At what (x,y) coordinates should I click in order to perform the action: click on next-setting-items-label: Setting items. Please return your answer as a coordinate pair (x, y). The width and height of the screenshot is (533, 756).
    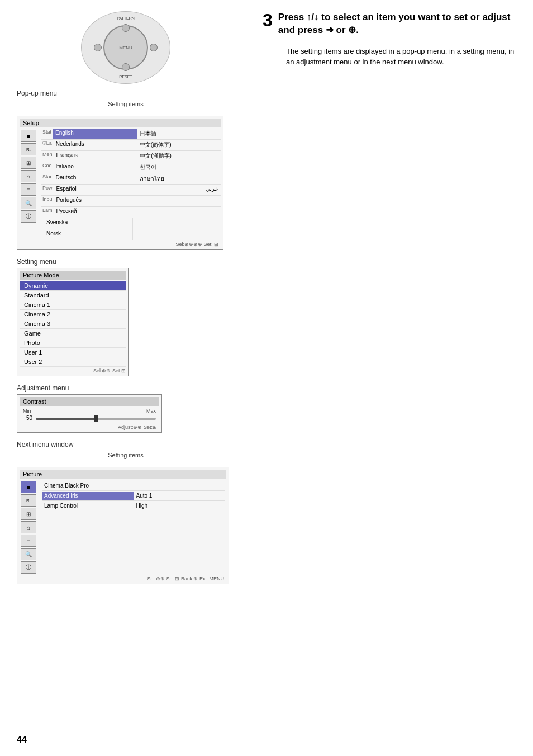
    Looking at the image, I should click on (126, 455).